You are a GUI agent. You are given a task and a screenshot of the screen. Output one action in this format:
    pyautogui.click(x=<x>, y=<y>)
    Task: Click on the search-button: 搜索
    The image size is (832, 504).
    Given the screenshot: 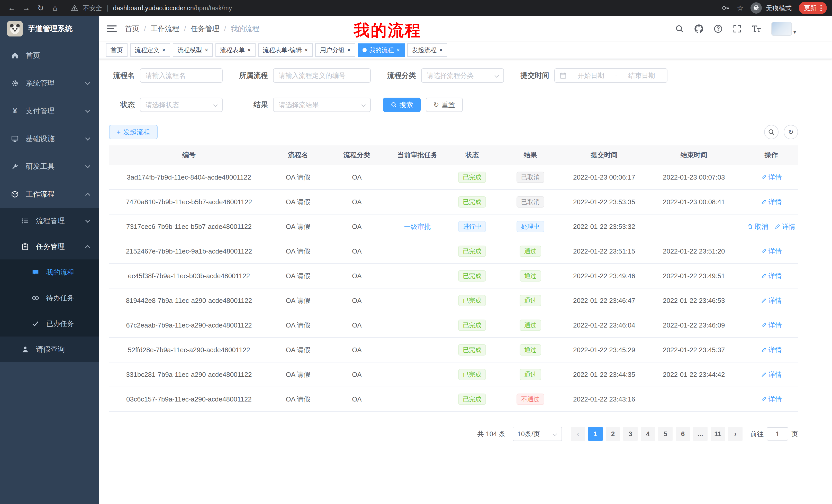 What is the action you would take?
    pyautogui.click(x=402, y=105)
    